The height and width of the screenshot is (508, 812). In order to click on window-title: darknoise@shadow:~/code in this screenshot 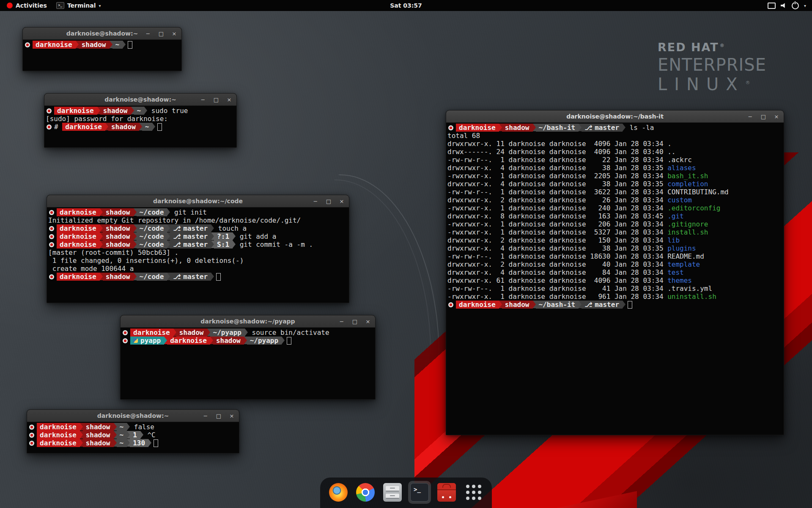, I will do `click(198, 201)`.